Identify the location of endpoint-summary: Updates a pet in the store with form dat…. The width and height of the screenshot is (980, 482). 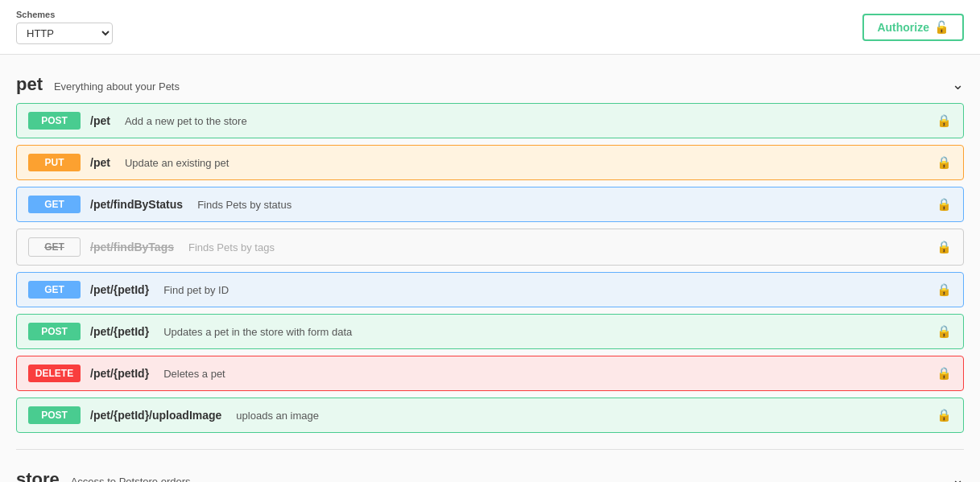
(258, 332).